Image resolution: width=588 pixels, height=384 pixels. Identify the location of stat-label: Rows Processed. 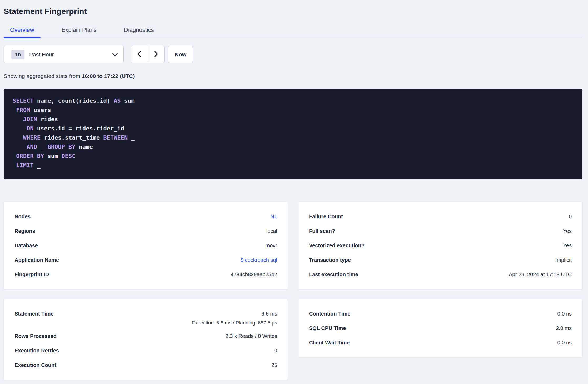
(36, 336).